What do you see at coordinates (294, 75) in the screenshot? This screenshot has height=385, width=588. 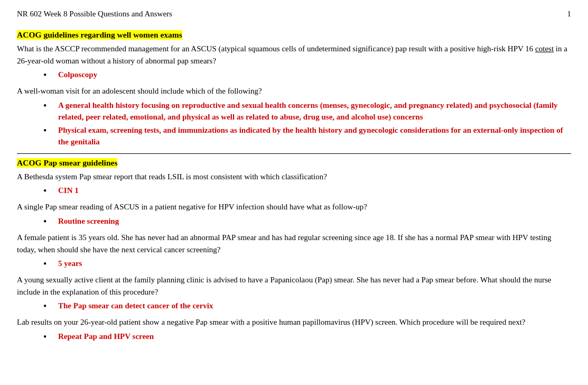 I see `answer-item-colposcopy: • Colposcopy` at bounding box center [294, 75].